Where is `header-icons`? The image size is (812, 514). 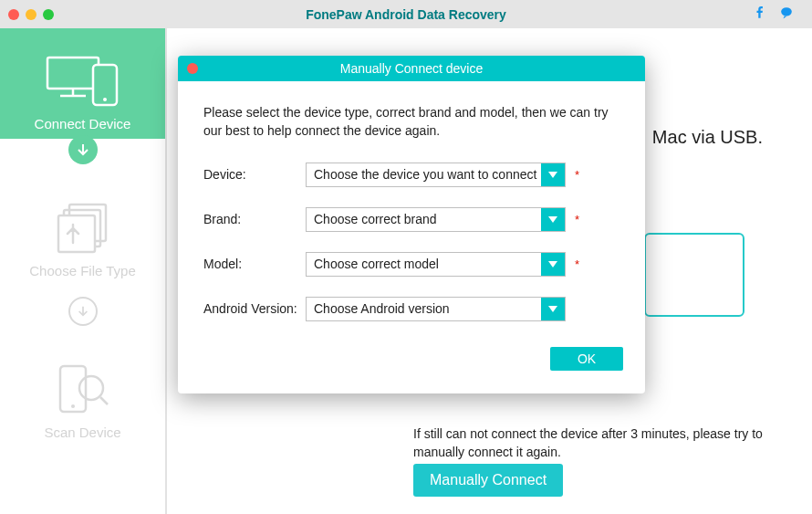
header-icons is located at coordinates (774, 15).